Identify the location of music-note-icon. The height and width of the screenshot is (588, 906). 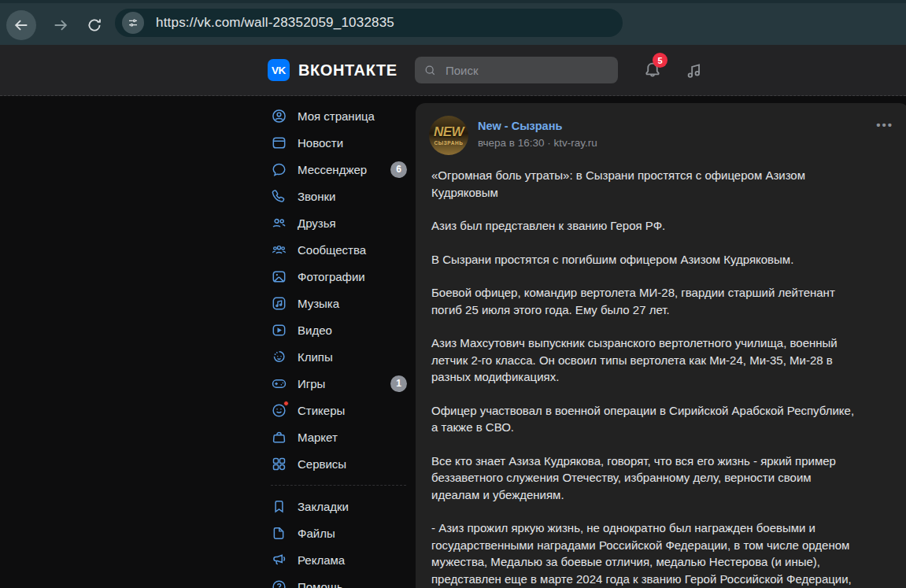
(694, 70).